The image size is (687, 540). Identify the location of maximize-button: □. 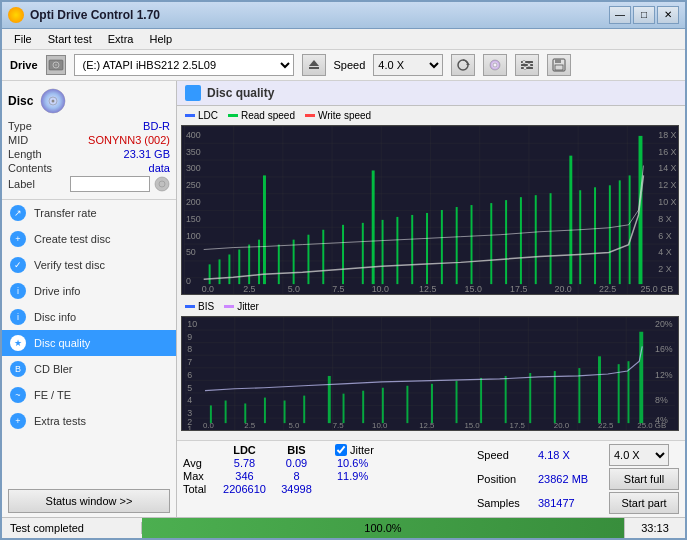
(644, 15).